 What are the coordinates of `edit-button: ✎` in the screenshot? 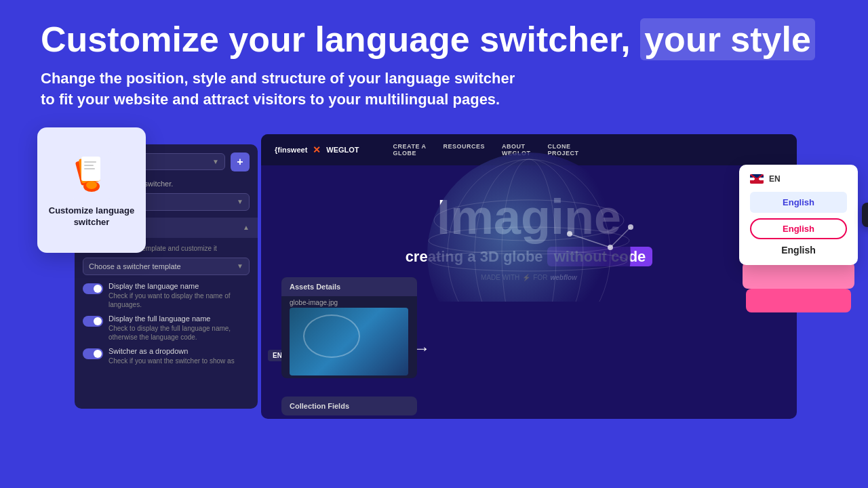 It's located at (865, 215).